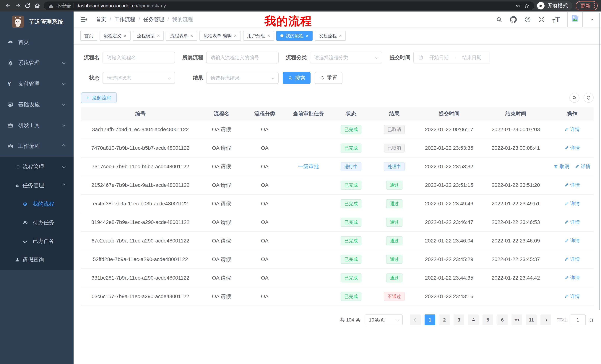 This screenshot has height=364, width=601. Describe the element at coordinates (37, 186) in the screenshot. I see `sidebar-item-task-management: 任务管理` at that location.